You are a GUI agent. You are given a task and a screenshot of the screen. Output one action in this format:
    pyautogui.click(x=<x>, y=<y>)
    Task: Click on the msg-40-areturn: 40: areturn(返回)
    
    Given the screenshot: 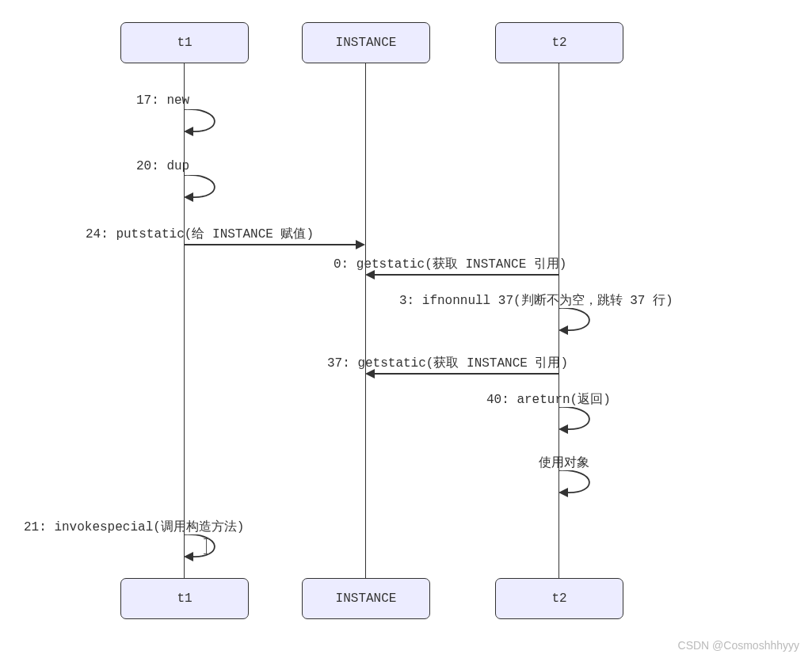 What is the action you would take?
    pyautogui.click(x=548, y=399)
    